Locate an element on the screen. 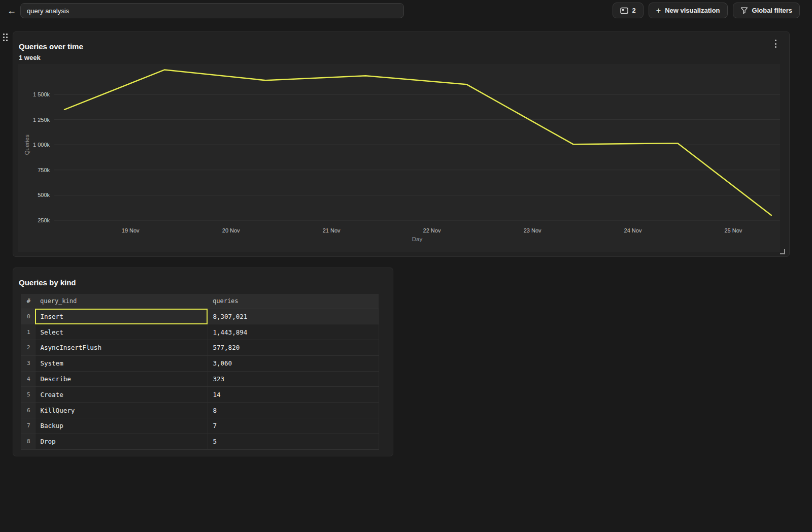  dashboard-title-input is located at coordinates (212, 11).